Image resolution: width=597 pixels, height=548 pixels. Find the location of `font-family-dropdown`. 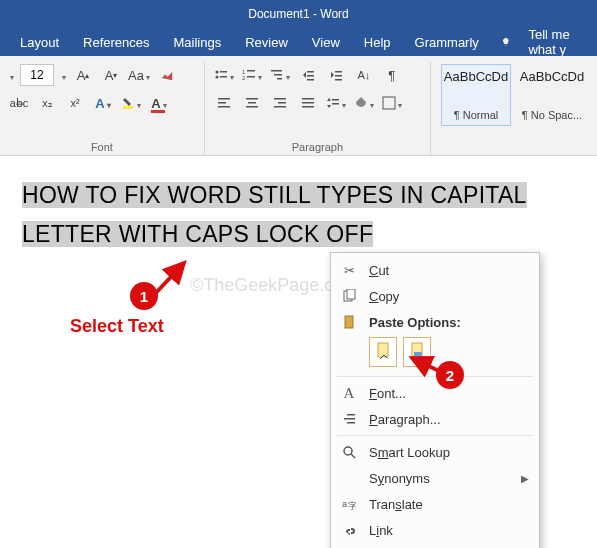

font-family-dropdown is located at coordinates (11, 75).